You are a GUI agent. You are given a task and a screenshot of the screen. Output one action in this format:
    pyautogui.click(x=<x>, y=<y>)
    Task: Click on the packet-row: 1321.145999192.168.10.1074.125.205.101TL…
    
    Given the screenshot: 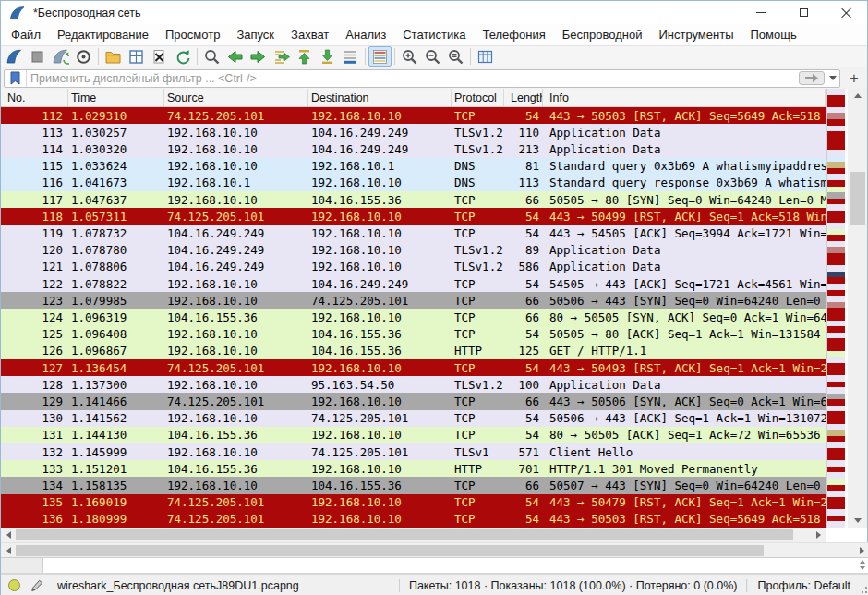 What is the action you would take?
    pyautogui.click(x=414, y=452)
    